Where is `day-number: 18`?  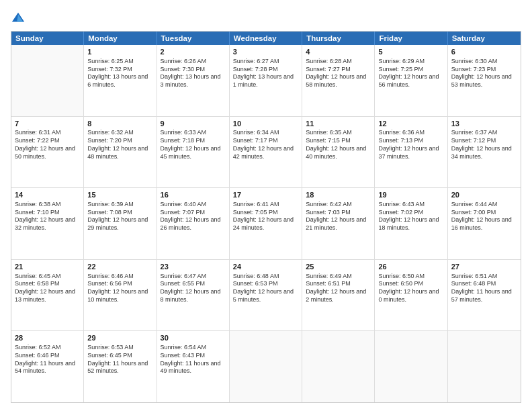 day-number: 18 is located at coordinates (339, 195).